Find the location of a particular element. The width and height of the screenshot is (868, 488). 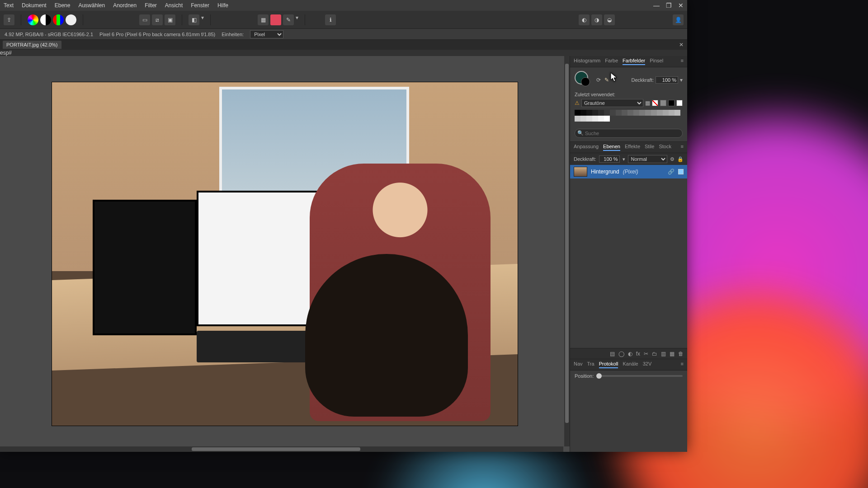

trash-icon: 🗑 is located at coordinates (681, 354).